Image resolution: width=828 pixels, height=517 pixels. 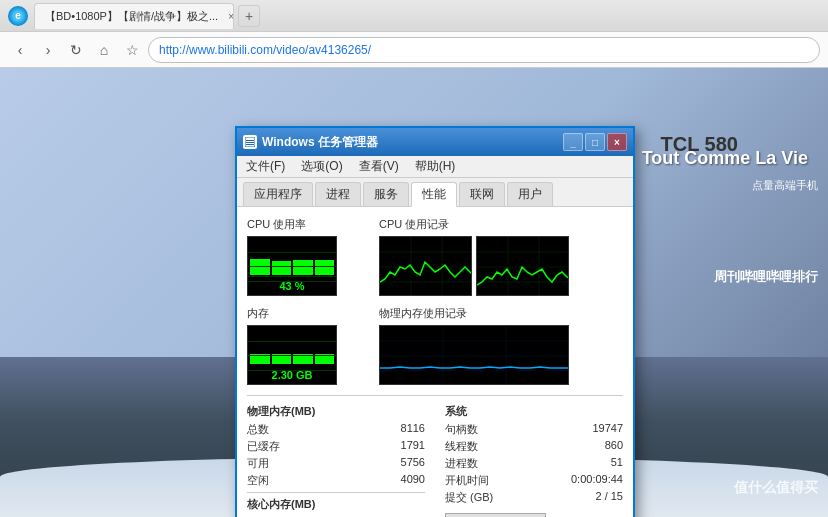 What do you see at coordinates (292, 266) in the screenshot?
I see `cpu-usage-graph: 43 %` at bounding box center [292, 266].